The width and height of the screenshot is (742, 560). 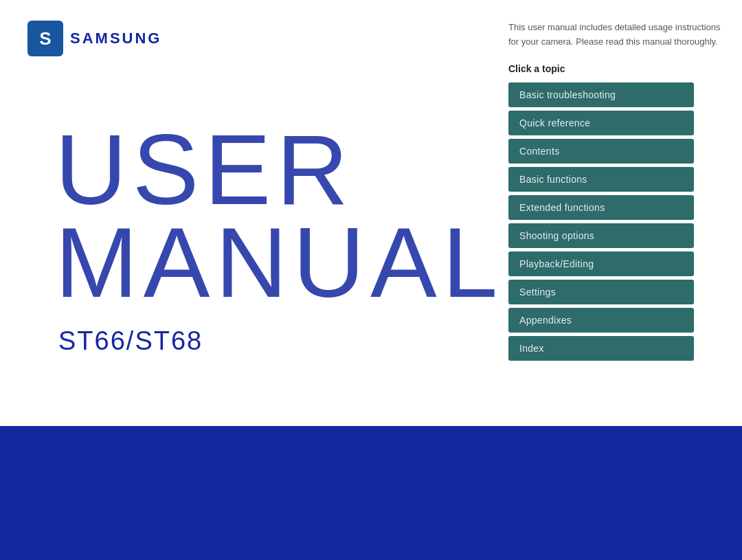 I want to click on title-manual: MANUAL, so click(x=279, y=262).